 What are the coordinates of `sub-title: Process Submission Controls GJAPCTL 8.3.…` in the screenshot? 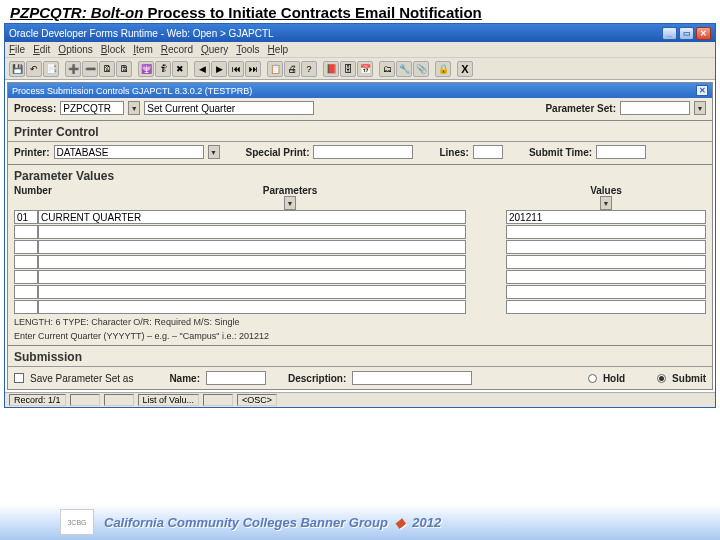 It's located at (132, 91).